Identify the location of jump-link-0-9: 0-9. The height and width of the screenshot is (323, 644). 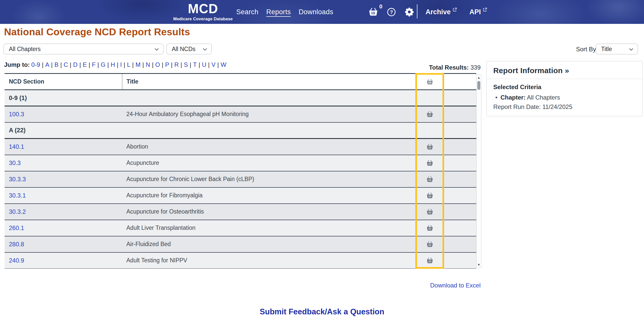
(36, 64).